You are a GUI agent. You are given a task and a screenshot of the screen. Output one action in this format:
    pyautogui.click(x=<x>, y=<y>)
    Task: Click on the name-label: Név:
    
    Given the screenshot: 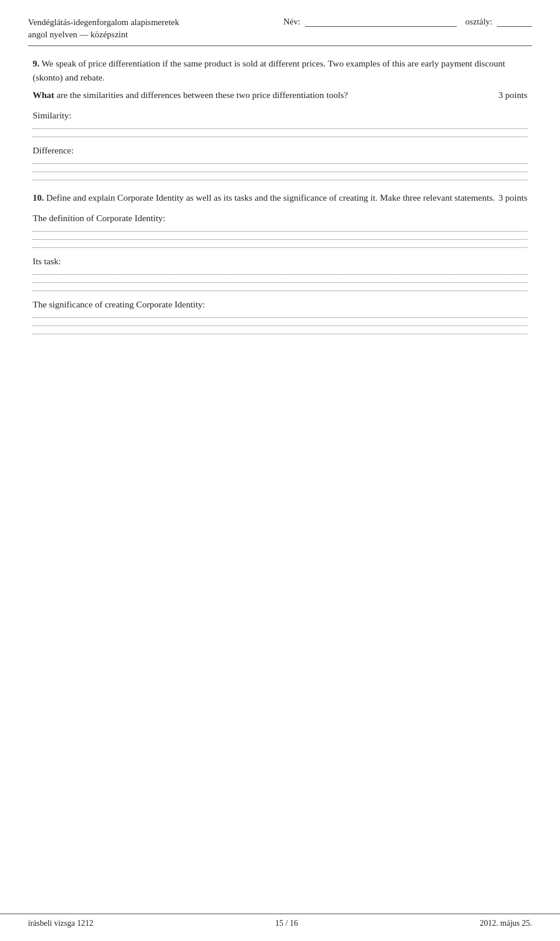 What is the action you would take?
    pyautogui.click(x=292, y=22)
    